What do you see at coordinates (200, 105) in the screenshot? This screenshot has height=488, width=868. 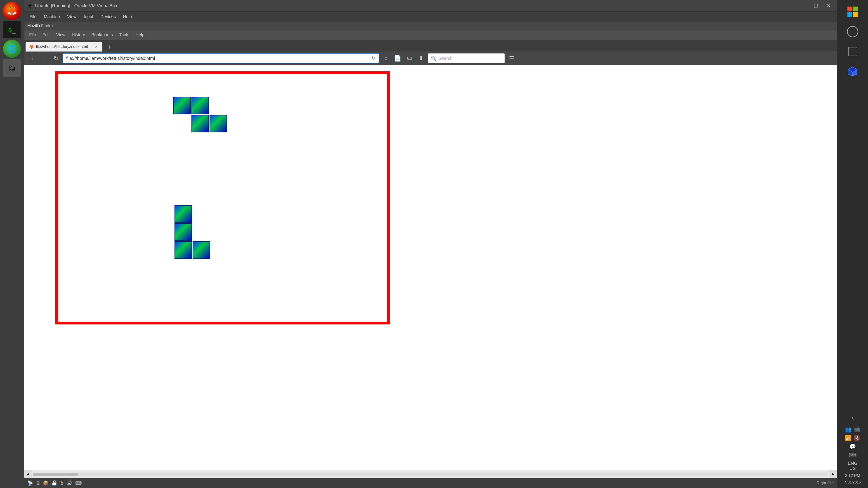 I see `tetris-piece1-cell2` at bounding box center [200, 105].